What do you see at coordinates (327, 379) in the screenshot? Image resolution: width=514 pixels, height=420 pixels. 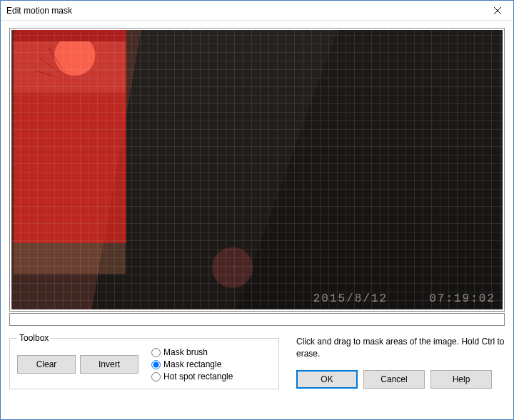 I see `ok-button: OK` at bounding box center [327, 379].